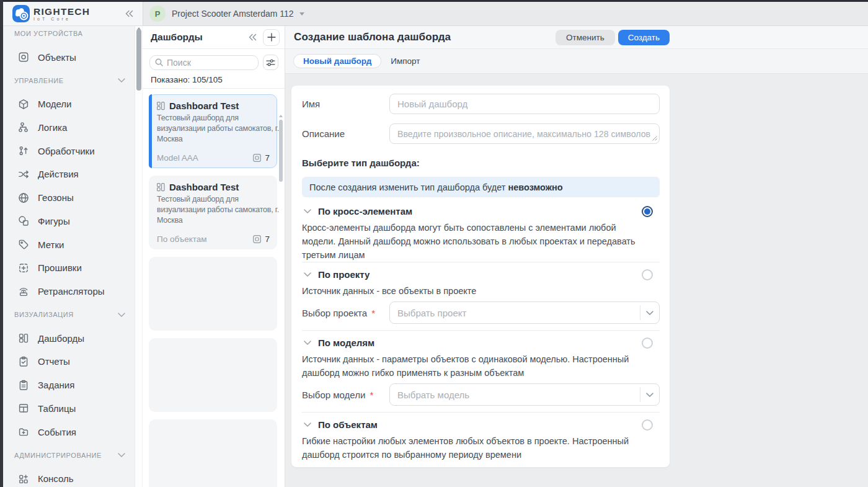  What do you see at coordinates (139, 60) in the screenshot?
I see `sidebar-scrollbar-thumb` at bounding box center [139, 60].